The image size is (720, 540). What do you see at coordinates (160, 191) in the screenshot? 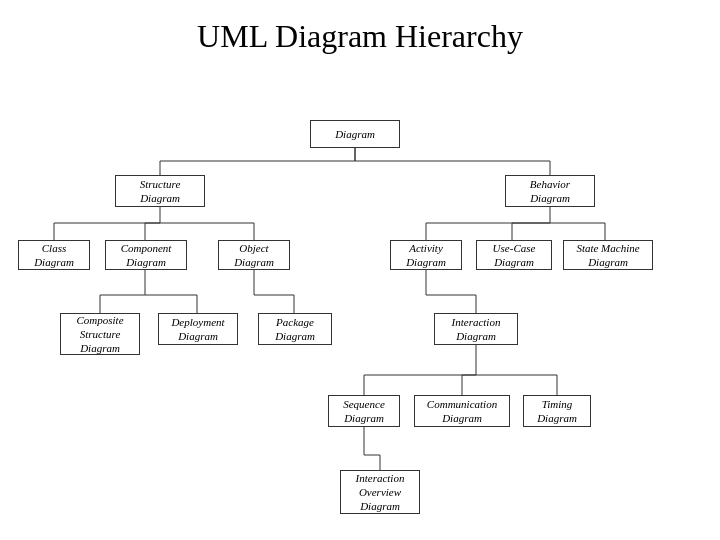
I see `node-structure: StructureDiagram` at bounding box center [160, 191].